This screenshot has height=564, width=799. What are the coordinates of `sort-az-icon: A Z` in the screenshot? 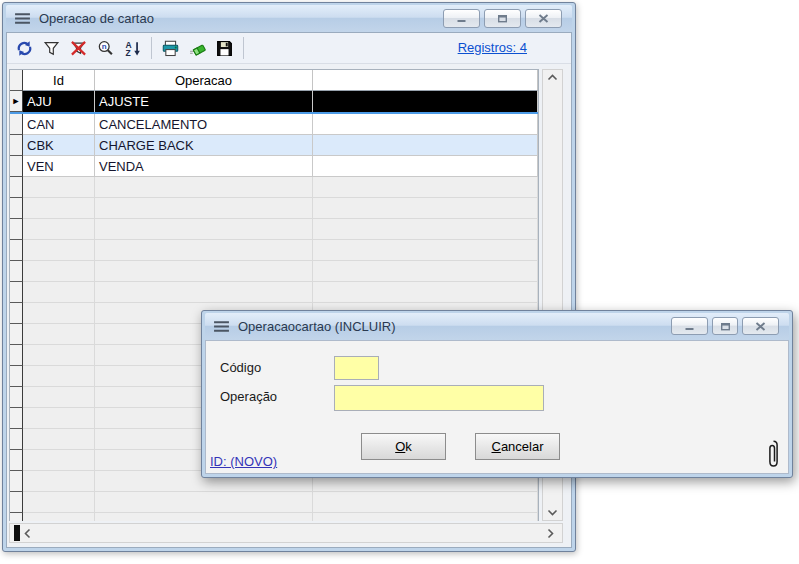 It's located at (132, 48).